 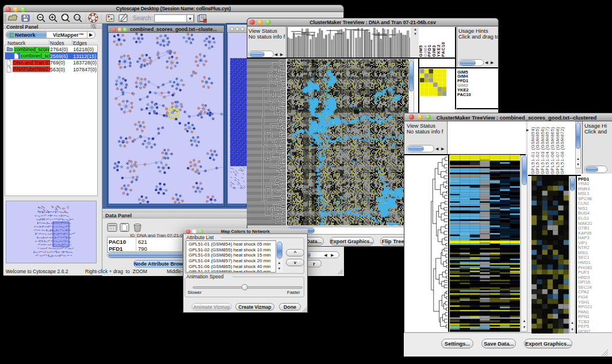 I want to click on svg-text: 1:1, so click(x=77, y=17).